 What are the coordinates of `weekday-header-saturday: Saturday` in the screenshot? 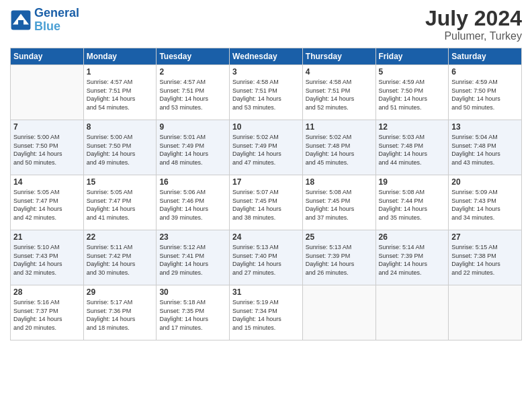 It's located at (485, 56).